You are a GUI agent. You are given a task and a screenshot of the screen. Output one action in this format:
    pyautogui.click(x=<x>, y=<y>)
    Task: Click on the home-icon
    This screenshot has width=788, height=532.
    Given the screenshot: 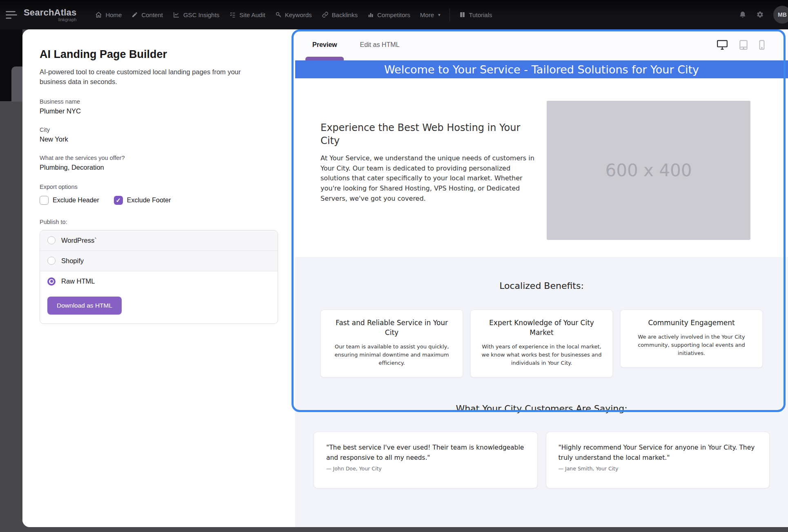 What is the action you would take?
    pyautogui.click(x=99, y=15)
    